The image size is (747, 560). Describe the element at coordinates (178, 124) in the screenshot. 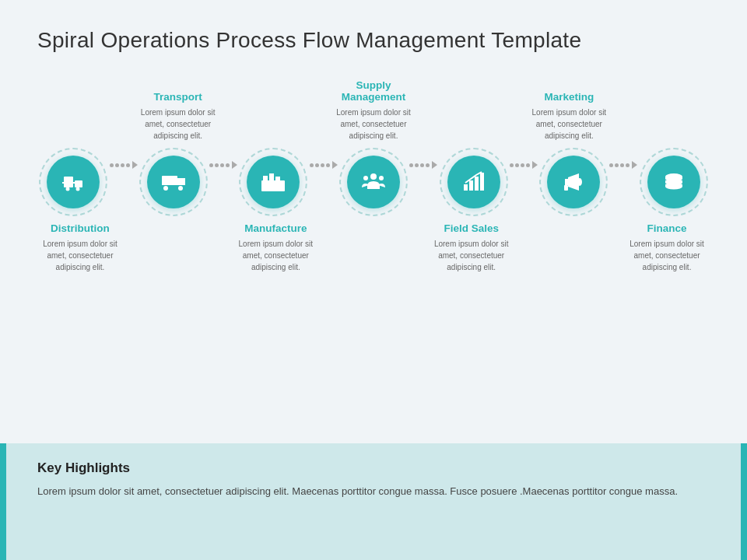

I see `transport-lorem: Lorem ipsum dolor sit amet, consectetuer…` at that location.